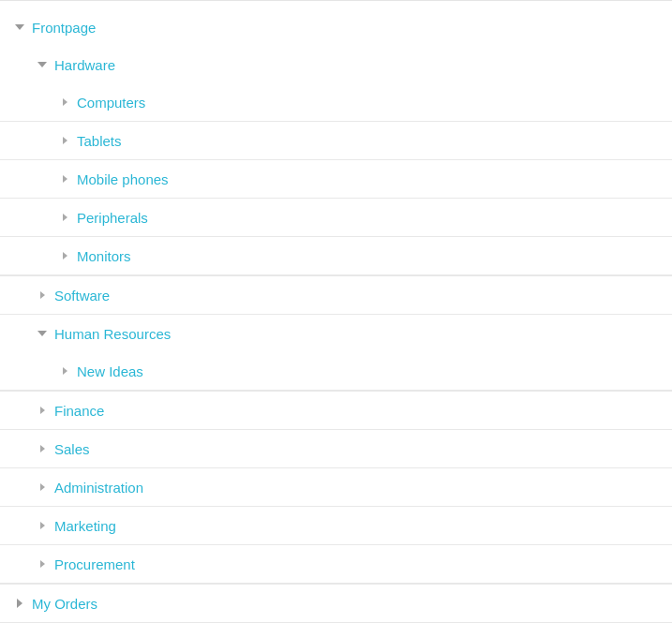 This screenshot has width=672, height=637. What do you see at coordinates (336, 217) in the screenshot?
I see `tree-row-peripherals: Peripherals` at bounding box center [336, 217].